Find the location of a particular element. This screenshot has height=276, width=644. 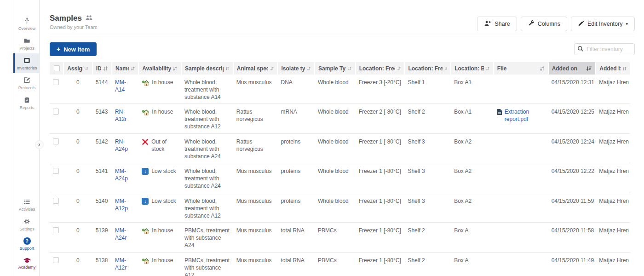

left-gutter is located at coordinates (6, 138).